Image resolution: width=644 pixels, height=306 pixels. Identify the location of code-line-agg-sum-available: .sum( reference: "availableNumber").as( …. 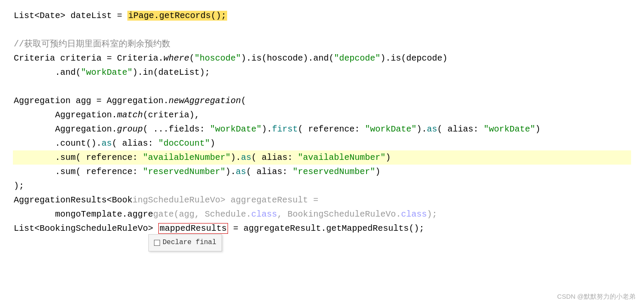
(322, 157).